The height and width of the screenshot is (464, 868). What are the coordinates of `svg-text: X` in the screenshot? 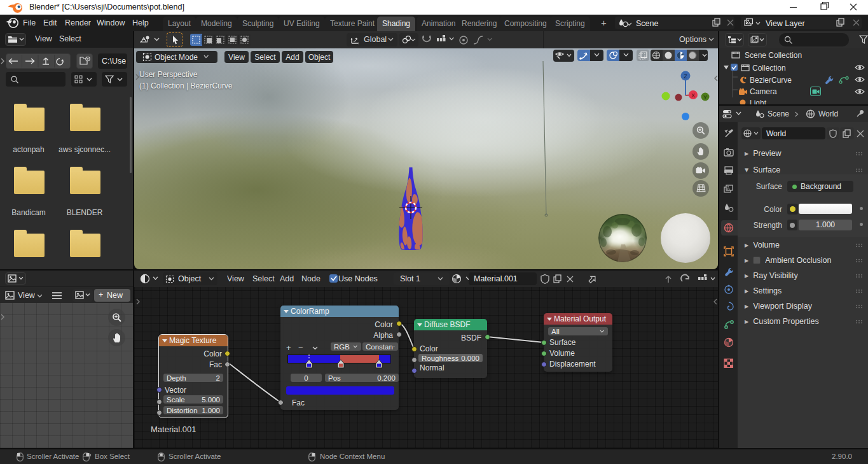 It's located at (693, 95).